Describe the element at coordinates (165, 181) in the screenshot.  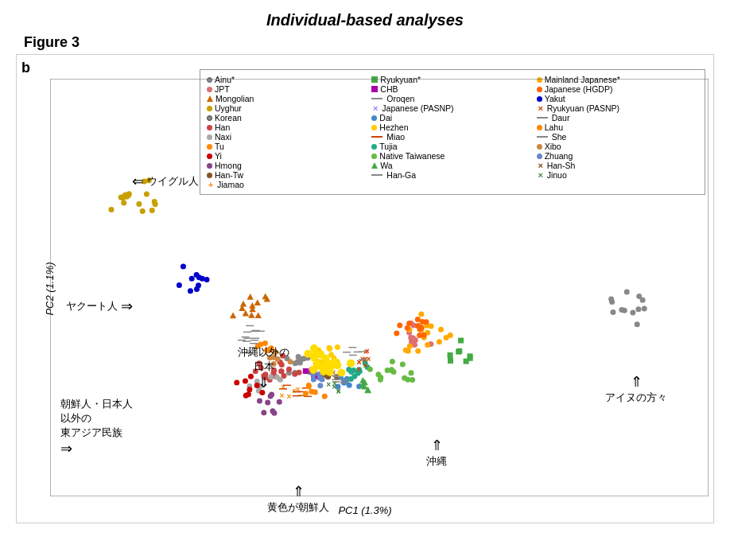
I see `annotation-uyghur: ⇐ ウイグル人` at that location.